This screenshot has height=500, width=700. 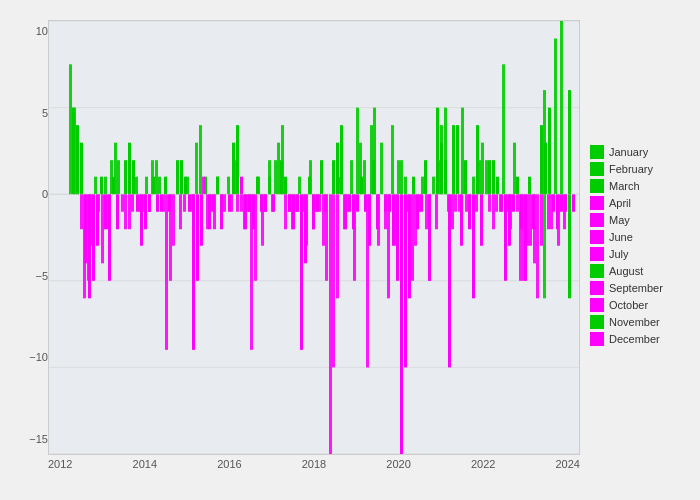 What do you see at coordinates (640, 220) in the screenshot?
I see `legend-item-may: May` at bounding box center [640, 220].